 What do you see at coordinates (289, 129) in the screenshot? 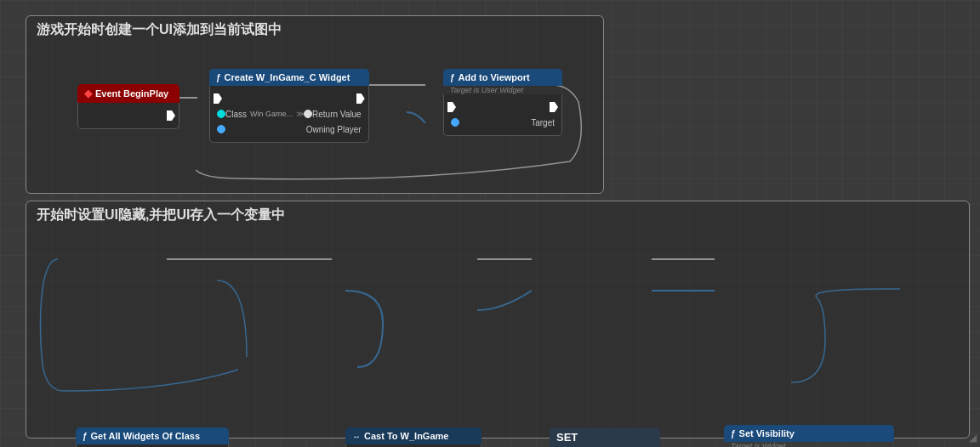
I see `create-owning-row: Owning Player` at bounding box center [289, 129].